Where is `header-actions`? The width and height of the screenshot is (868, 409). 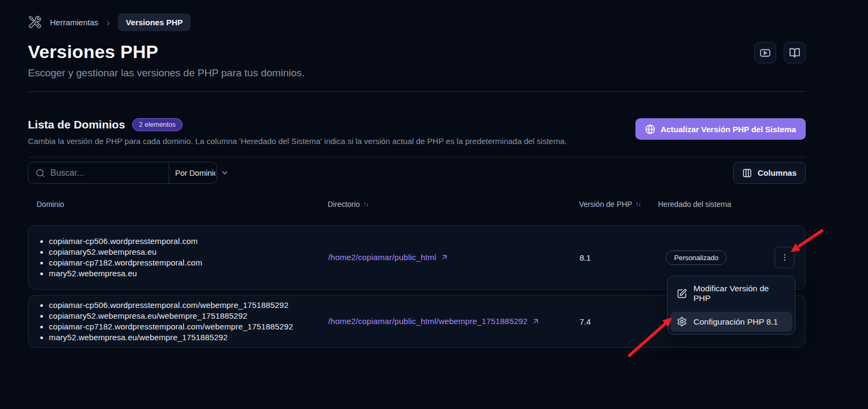
header-actions is located at coordinates (780, 53).